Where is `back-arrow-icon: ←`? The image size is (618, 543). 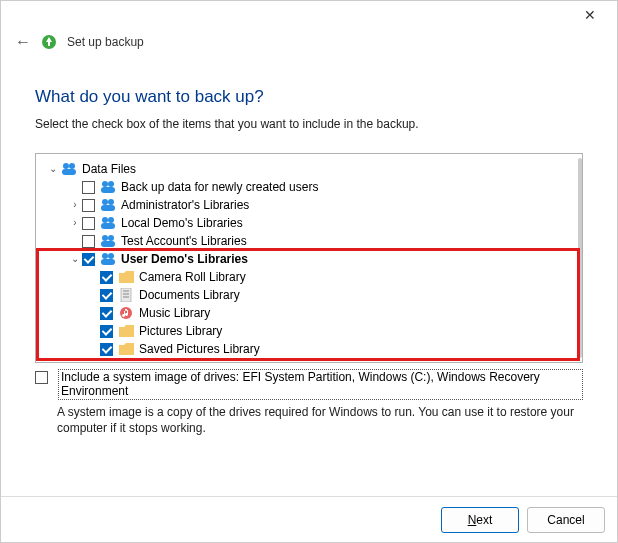
back-arrow-icon: ← is located at coordinates (23, 42).